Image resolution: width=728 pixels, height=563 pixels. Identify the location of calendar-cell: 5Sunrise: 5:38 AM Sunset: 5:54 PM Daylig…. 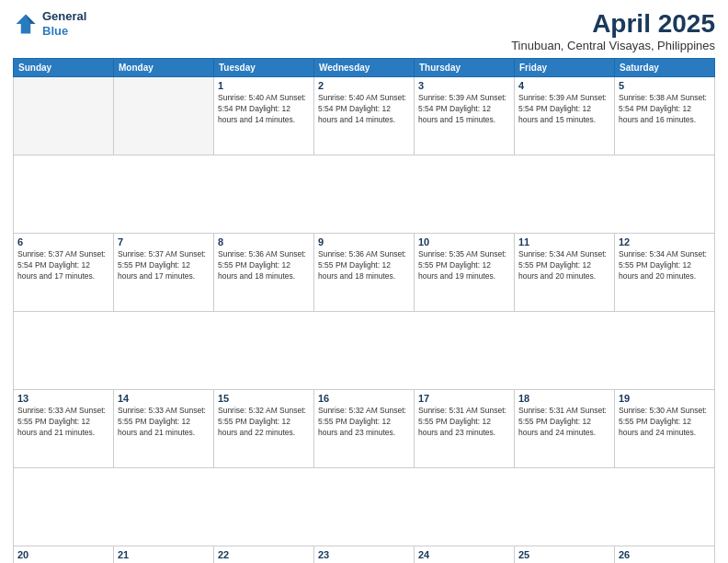
(665, 116).